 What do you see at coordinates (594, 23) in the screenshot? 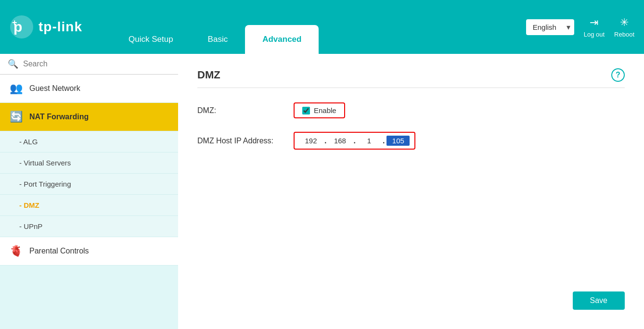
I see `logout-icon: ⇥` at bounding box center [594, 23].